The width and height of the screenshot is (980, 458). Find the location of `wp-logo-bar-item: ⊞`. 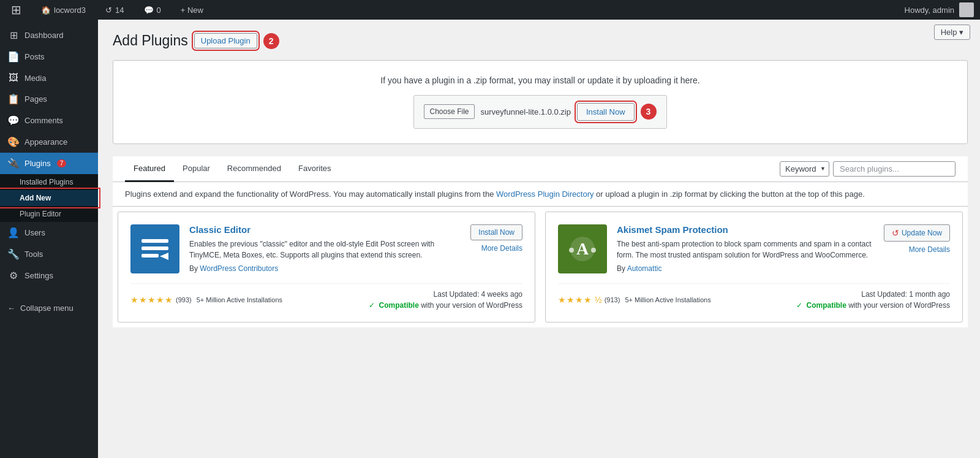

wp-logo-bar-item: ⊞ is located at coordinates (16, 10).